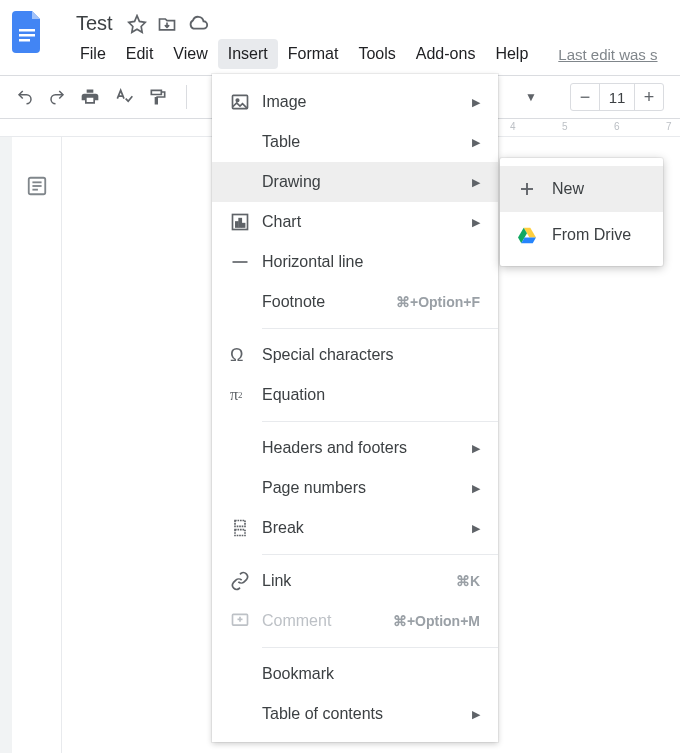 The image size is (680, 756). Describe the element at coordinates (371, 355) in the screenshot. I see `menu-label: Special characters` at that location.